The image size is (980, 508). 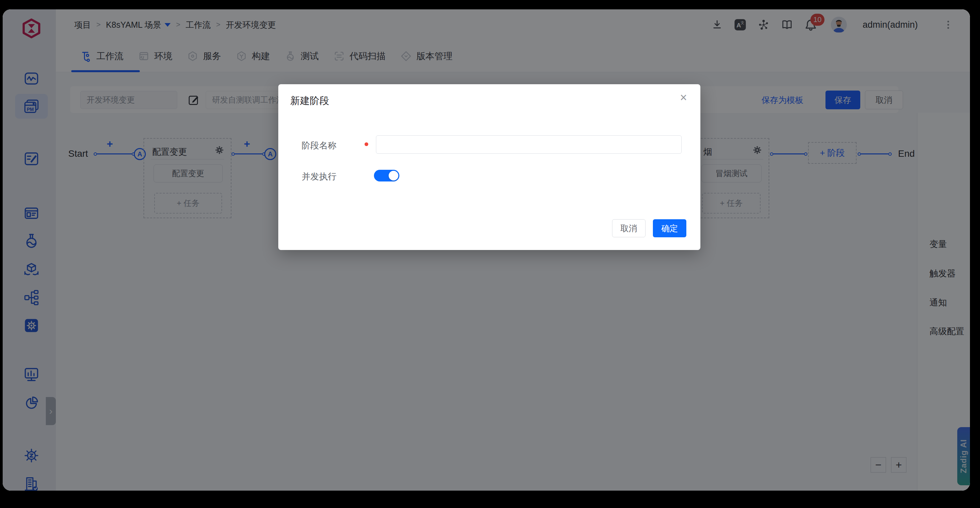 I want to click on stage-name-label: 阶段名称, so click(x=319, y=145).